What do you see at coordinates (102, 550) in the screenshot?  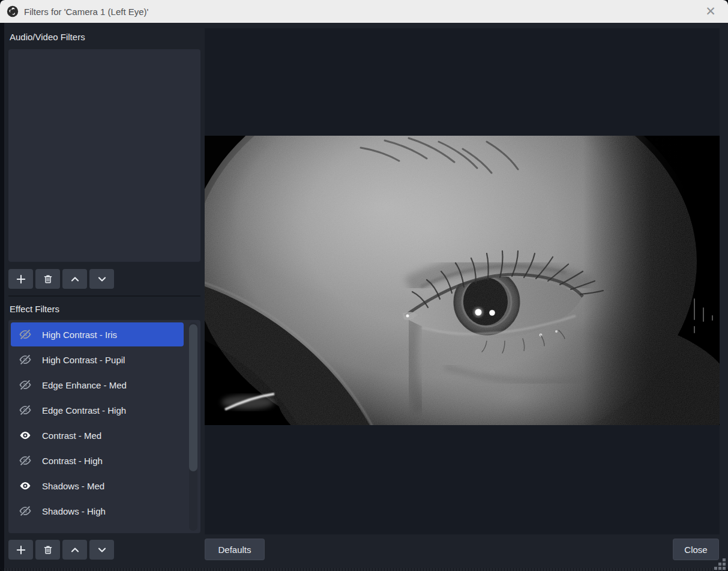 I see `move-effect-filter-down-button` at bounding box center [102, 550].